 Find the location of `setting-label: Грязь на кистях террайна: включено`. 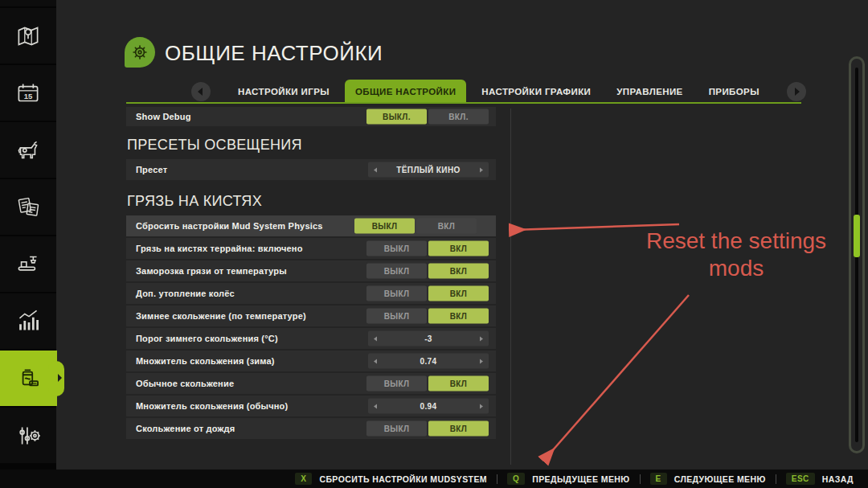

setting-label: Грязь на кистях террайна: включено is located at coordinates (219, 248).